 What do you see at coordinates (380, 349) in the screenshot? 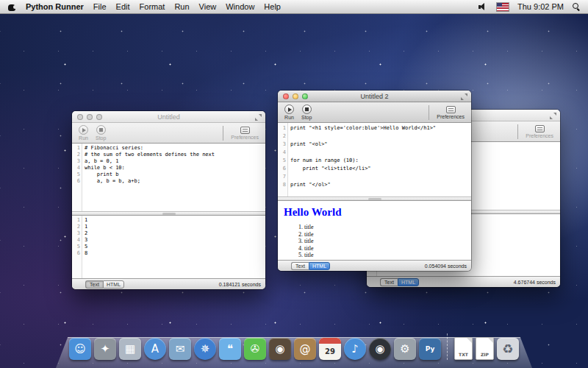
I see `dvd-player-icon: ◉` at bounding box center [380, 349].